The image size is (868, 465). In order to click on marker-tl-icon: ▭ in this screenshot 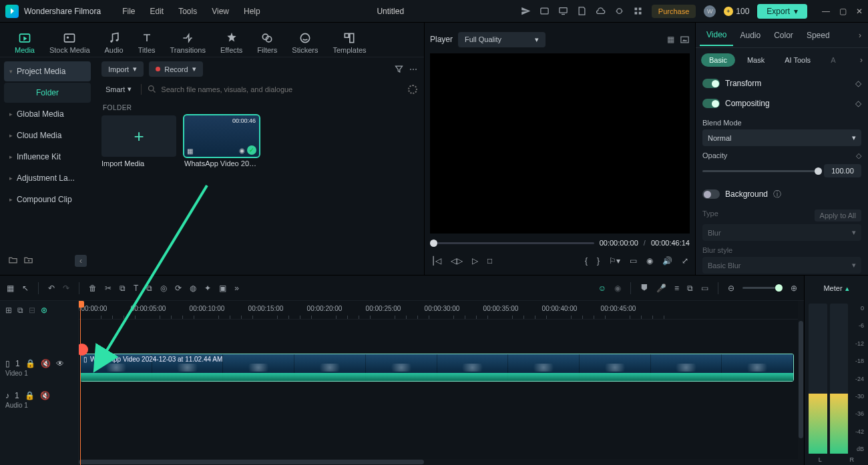, I will do `click(705, 288)`.